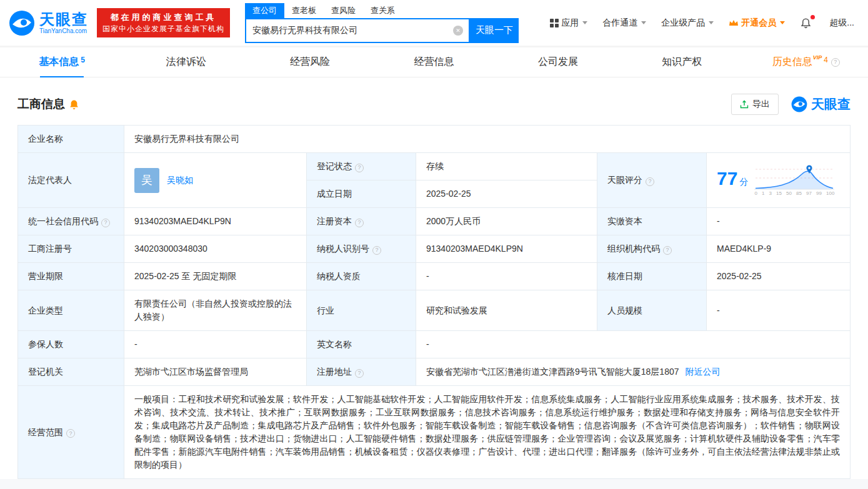  What do you see at coordinates (357, 31) in the screenshot?
I see `search-input` at bounding box center [357, 31].